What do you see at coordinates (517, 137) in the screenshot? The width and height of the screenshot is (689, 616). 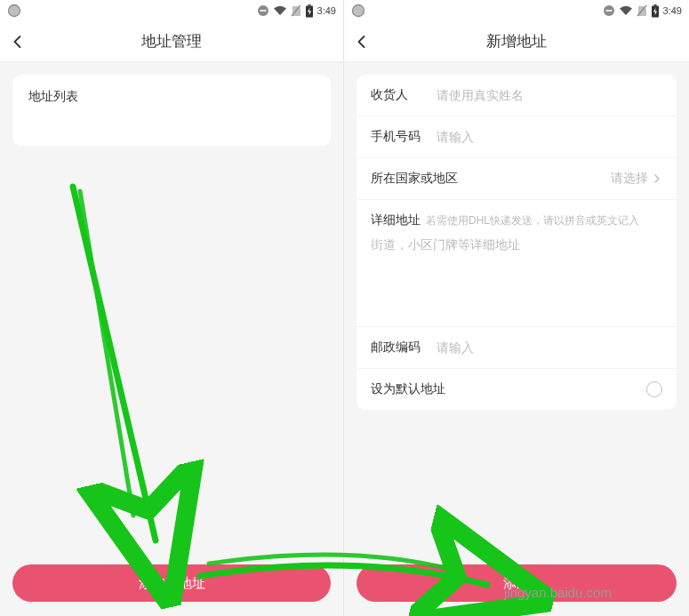 I see `phone-row: 手机号码` at bounding box center [517, 137].